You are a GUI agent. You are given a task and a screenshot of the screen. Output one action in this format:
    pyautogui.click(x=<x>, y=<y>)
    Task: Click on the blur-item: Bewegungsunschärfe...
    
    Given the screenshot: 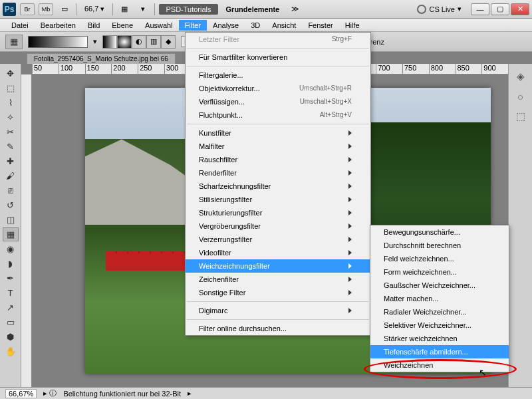 What is the action you would take?
    pyautogui.click(x=440, y=232)
    